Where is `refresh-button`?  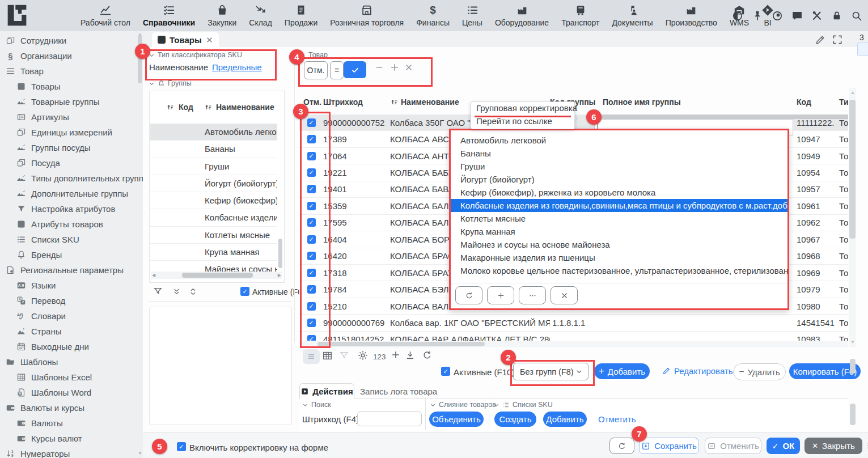
refresh-button is located at coordinates (622, 446).